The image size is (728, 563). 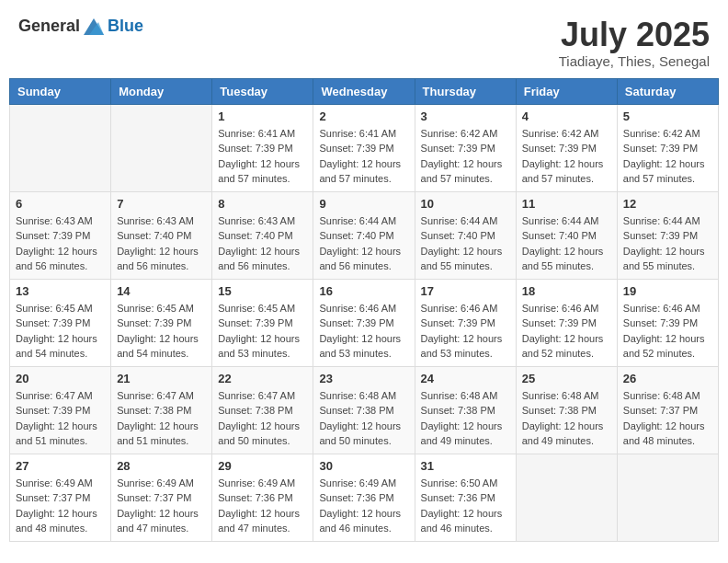 What do you see at coordinates (263, 236) in the screenshot?
I see `sunset-text: Sunset: 7:40 PM` at bounding box center [263, 236].